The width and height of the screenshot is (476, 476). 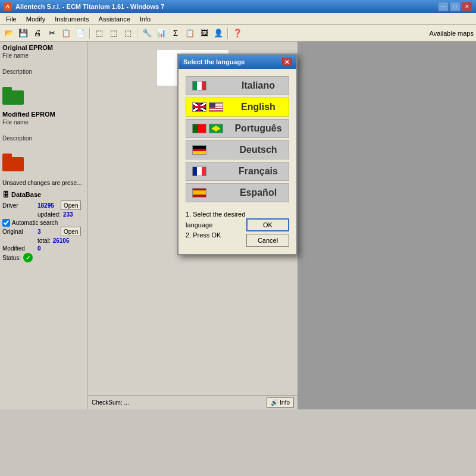 What do you see at coordinates (161, 33) in the screenshot?
I see `toolbar-btn-11: 📊` at bounding box center [161, 33].